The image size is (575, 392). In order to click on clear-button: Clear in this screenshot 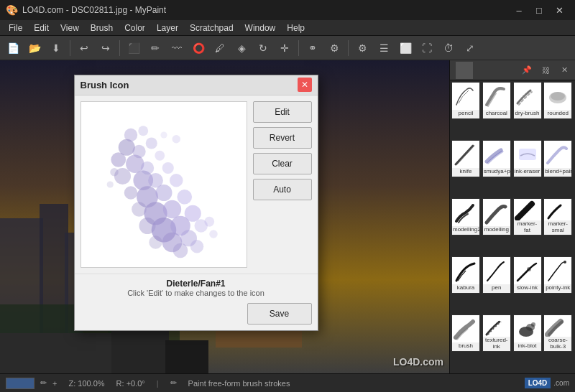, I will do `click(282, 164)`.